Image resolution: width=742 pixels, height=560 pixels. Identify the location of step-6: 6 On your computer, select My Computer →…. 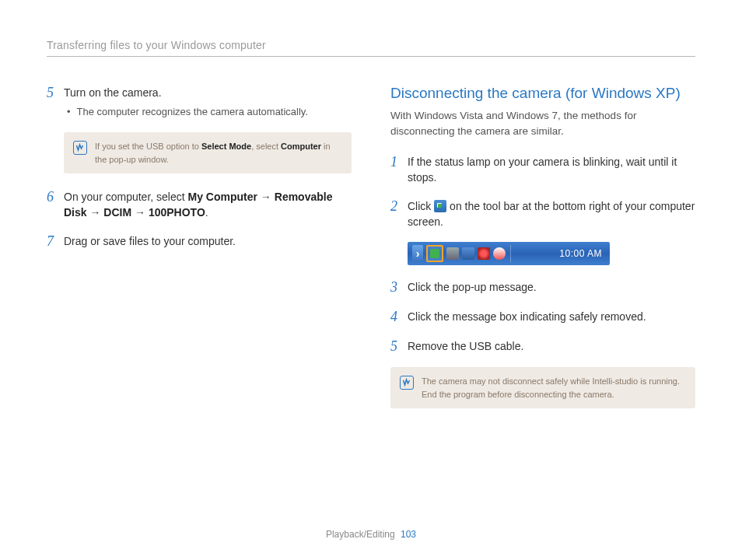
(199, 205).